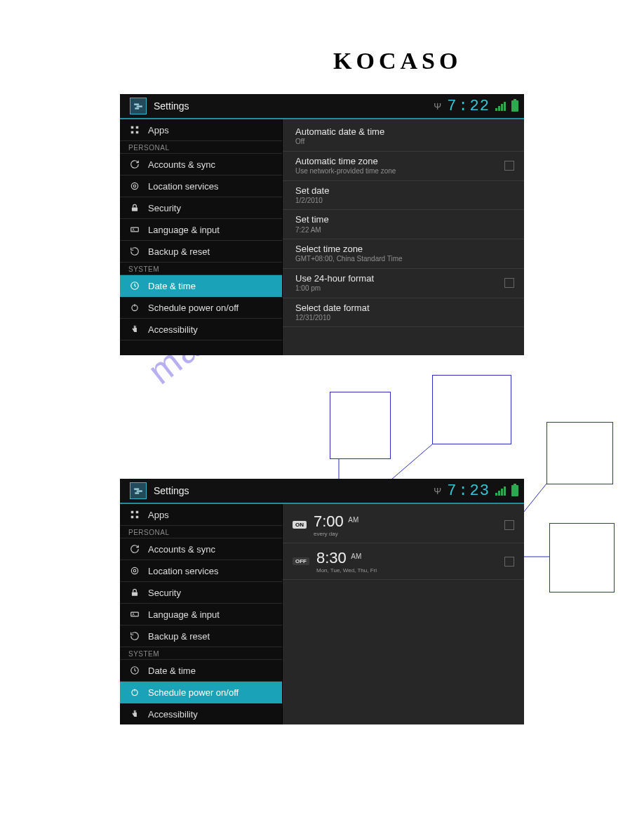  Describe the element at coordinates (322, 491) in the screenshot. I see `status-bar: Settings Ψ 7:23` at that location.